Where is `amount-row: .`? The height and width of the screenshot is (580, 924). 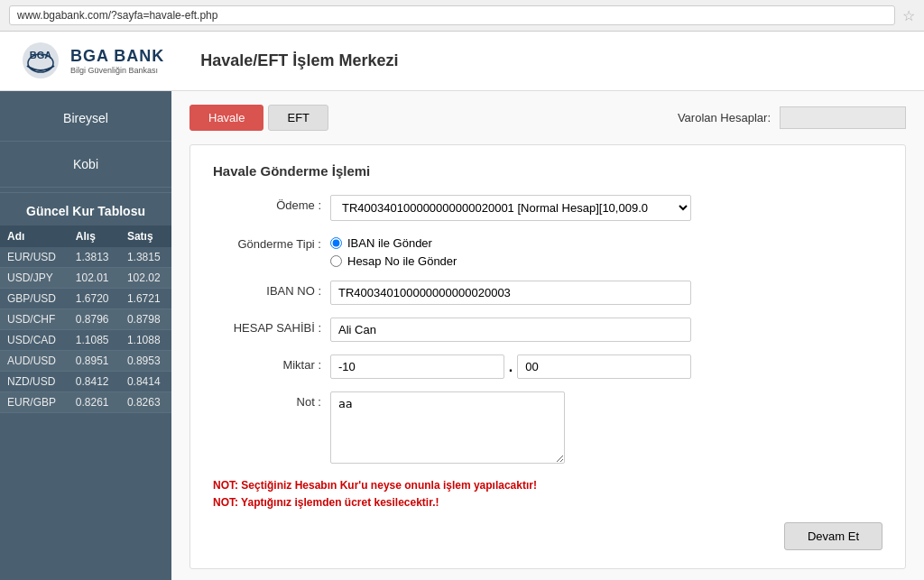 amount-row: . is located at coordinates (511, 366).